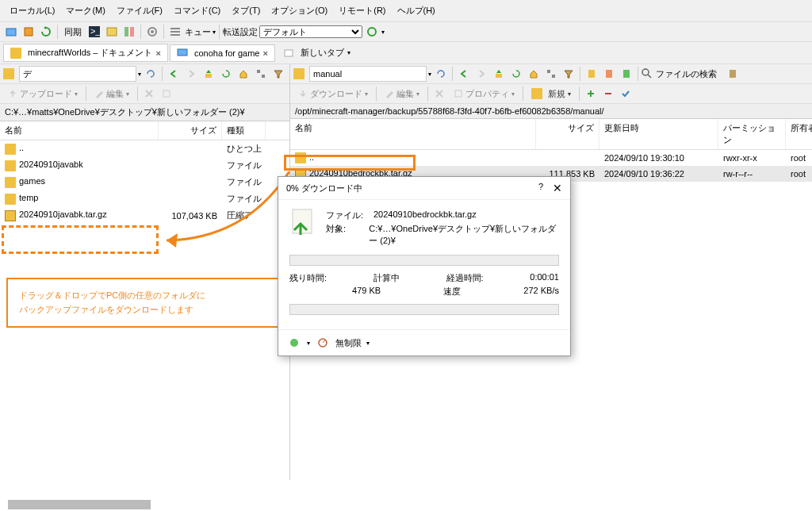 The height and width of the screenshot is (511, 812). What do you see at coordinates (144, 182) in the screenshot?
I see `list-item: gamesファイル` at bounding box center [144, 182].